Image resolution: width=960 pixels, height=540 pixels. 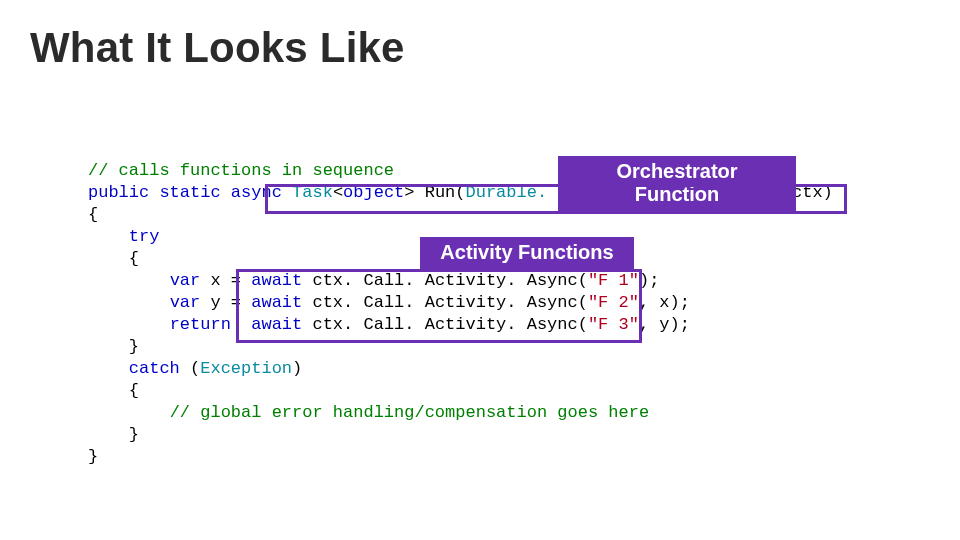 What do you see at coordinates (256, 192) in the screenshot?
I see `kw-async: async` at bounding box center [256, 192].